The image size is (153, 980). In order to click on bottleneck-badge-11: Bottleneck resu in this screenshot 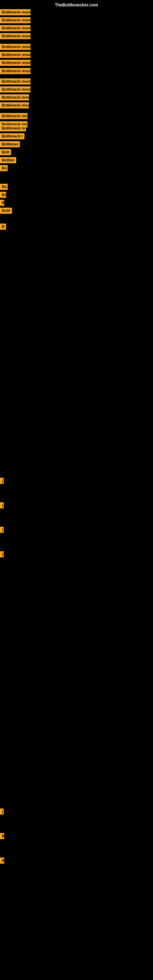, I will do `click(14, 97)`.